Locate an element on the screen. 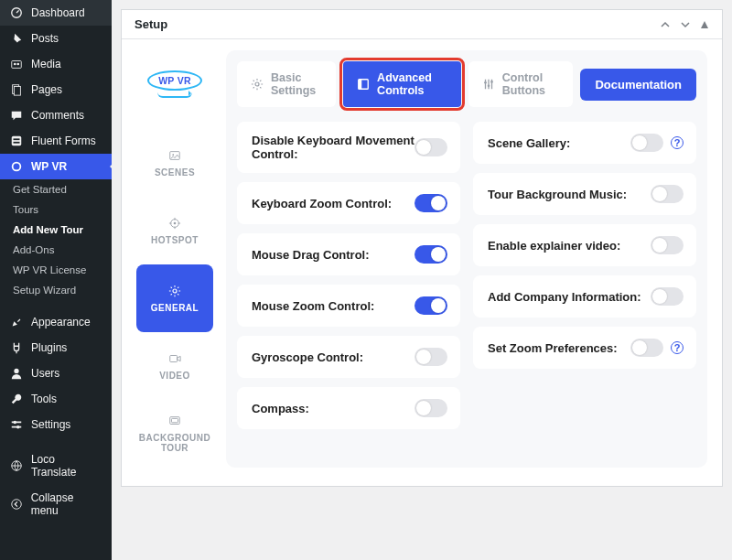 This screenshot has height=560, width=732. admin-menu-item: Plugins is located at coordinates (56, 348).